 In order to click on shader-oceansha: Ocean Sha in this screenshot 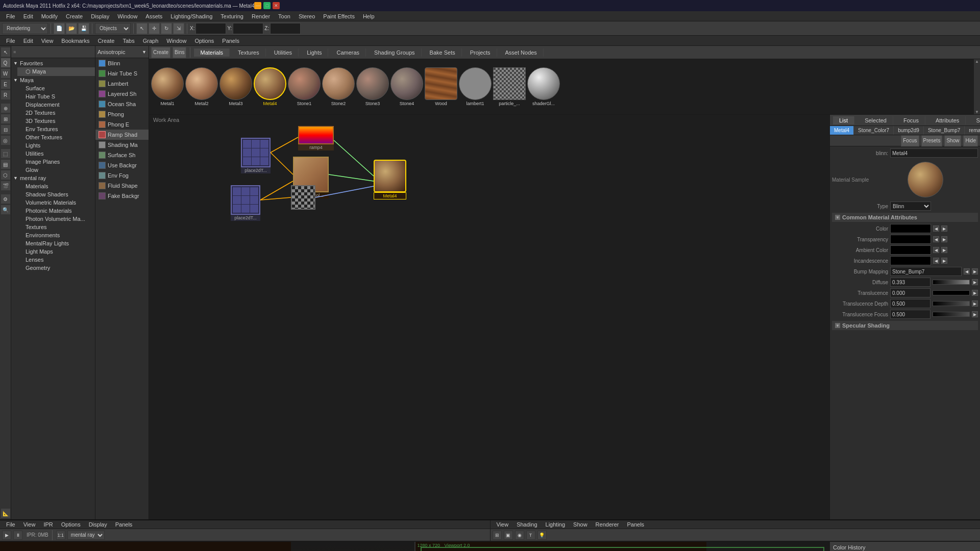, I will do `click(122, 104)`.